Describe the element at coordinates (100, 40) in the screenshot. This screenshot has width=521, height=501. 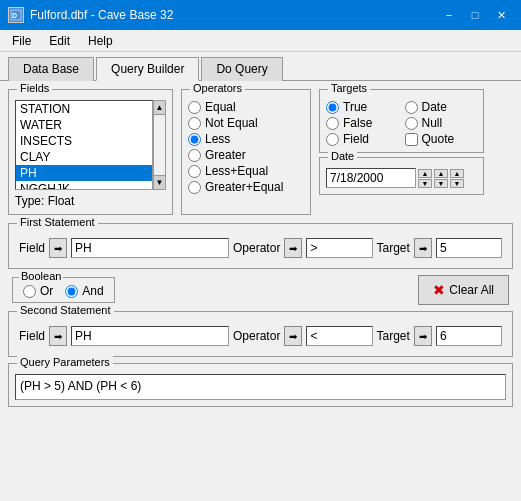
I see `menu-help: Help` at that location.